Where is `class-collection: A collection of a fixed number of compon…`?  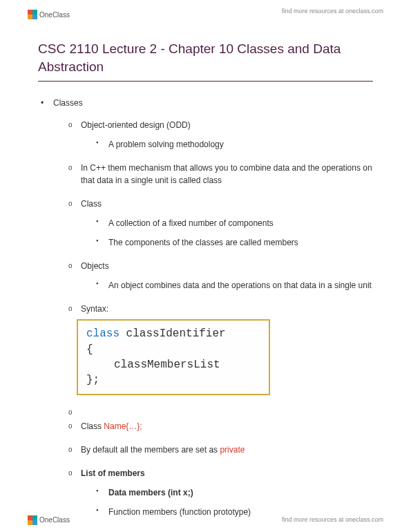 class-collection: A collection of a fixed number of compon… is located at coordinates (191, 223).